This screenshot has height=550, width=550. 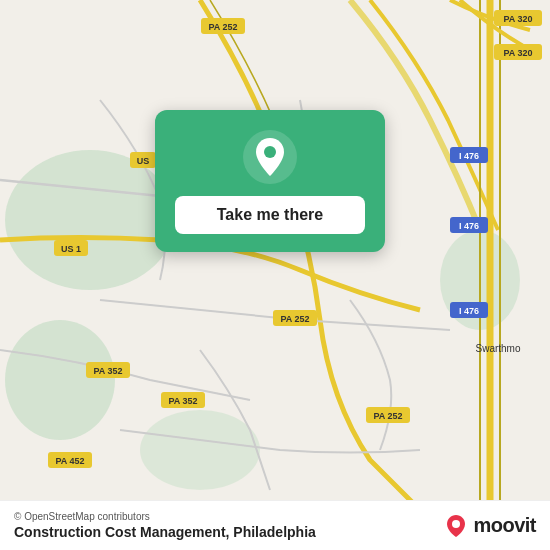 I want to click on svg-text: PA 452, so click(x=70, y=461).